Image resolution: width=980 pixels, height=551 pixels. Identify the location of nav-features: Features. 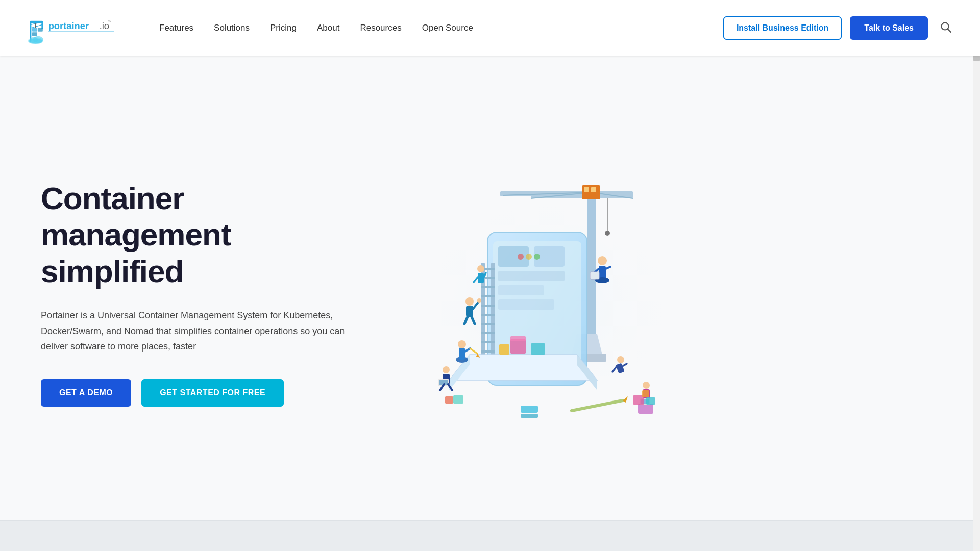
(177, 28).